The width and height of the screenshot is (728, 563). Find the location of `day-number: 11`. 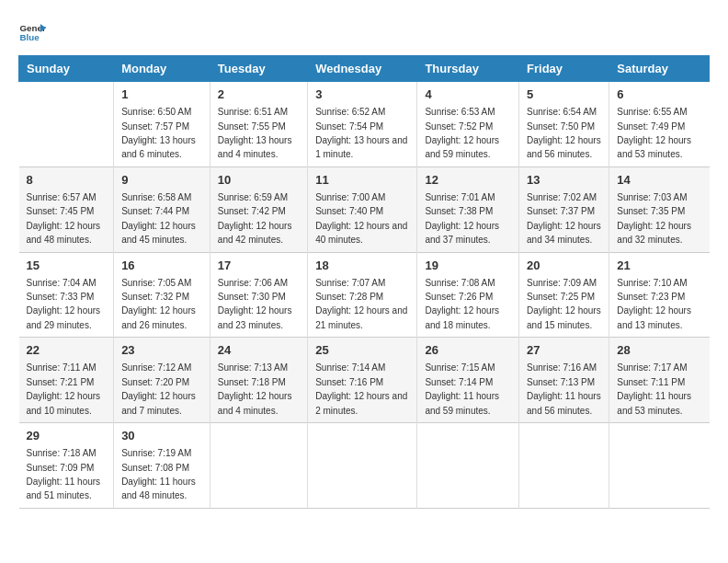

day-number: 11 is located at coordinates (362, 180).